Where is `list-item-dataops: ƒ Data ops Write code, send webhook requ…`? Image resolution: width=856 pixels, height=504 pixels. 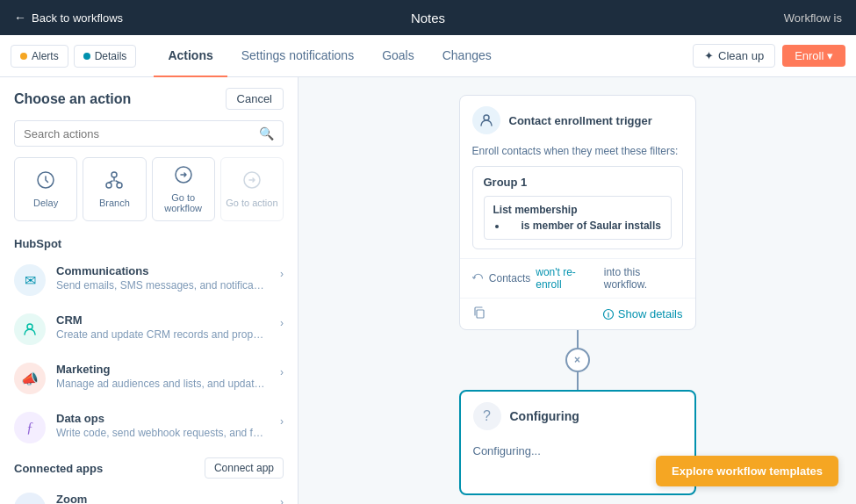 list-item-dataops: ƒ Data ops Write code, send webhook requ… is located at coordinates (149, 428).